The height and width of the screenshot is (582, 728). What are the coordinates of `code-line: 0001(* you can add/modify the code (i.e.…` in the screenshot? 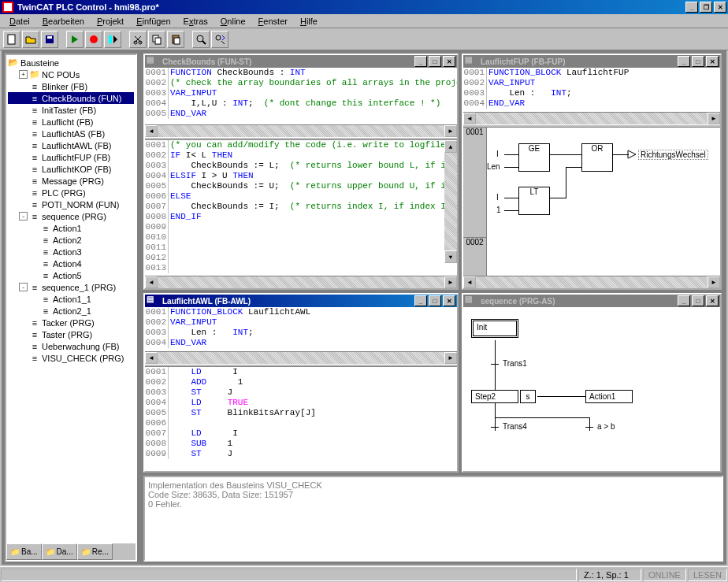 It's located at (301, 145).